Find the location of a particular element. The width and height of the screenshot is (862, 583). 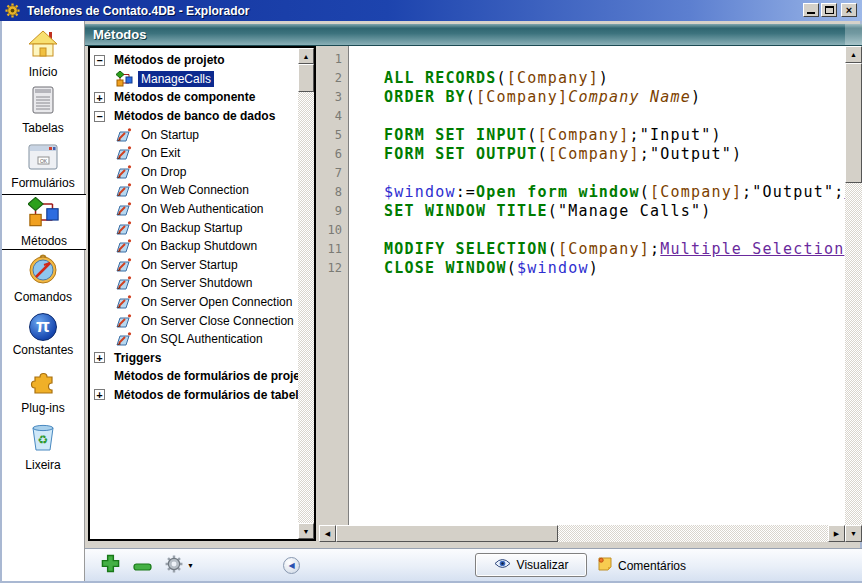

sidebar-item-label: Início is located at coordinates (44, 72).